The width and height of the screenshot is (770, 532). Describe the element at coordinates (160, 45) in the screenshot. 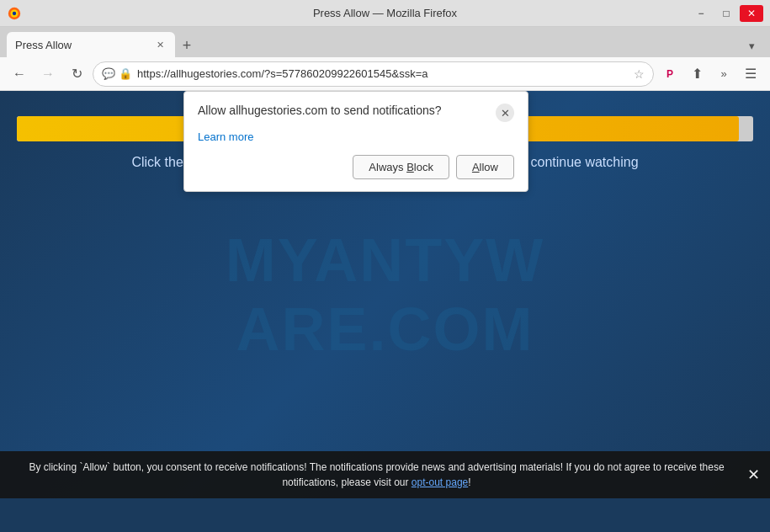

I see `tab-close-button: ✕` at that location.